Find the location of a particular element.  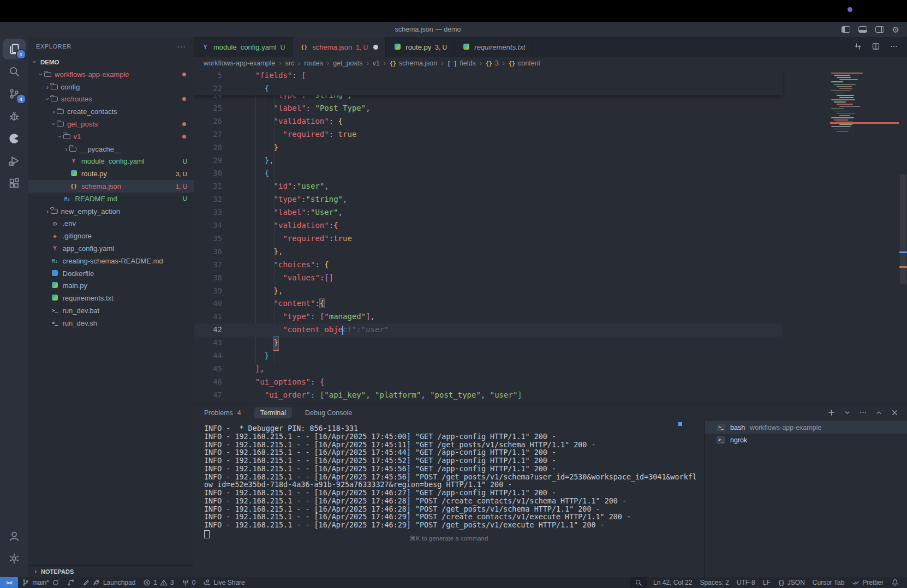

more-icon is located at coordinates (863, 412).